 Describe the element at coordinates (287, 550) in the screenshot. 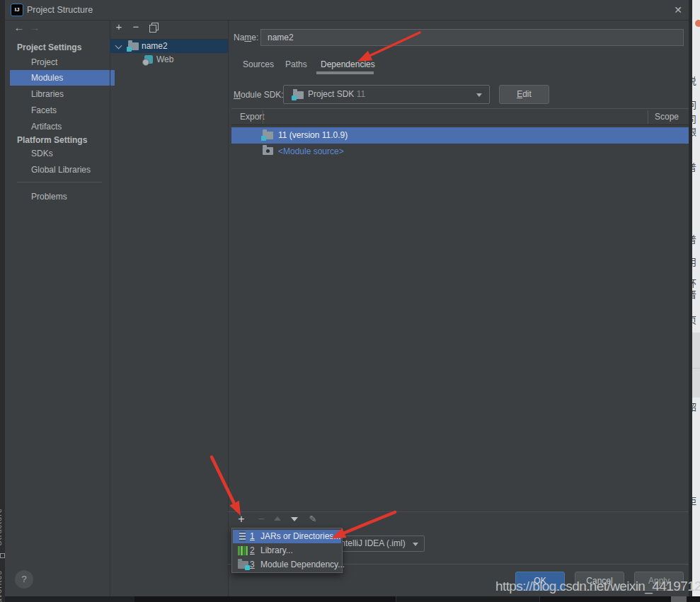

I see `add-dependency-popup: 1 JARs or Directories... 2 Library... 3 …` at that location.